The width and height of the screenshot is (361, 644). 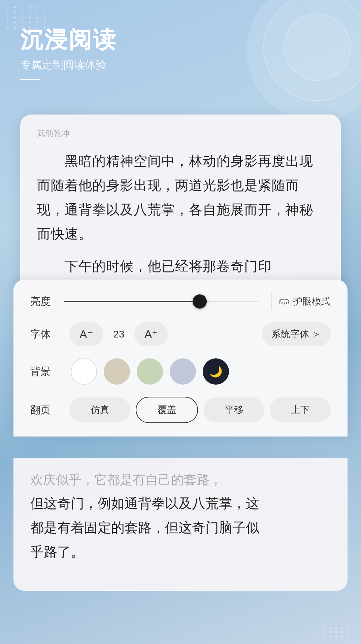 I want to click on font-increase-button: A⁺, so click(x=152, y=334).